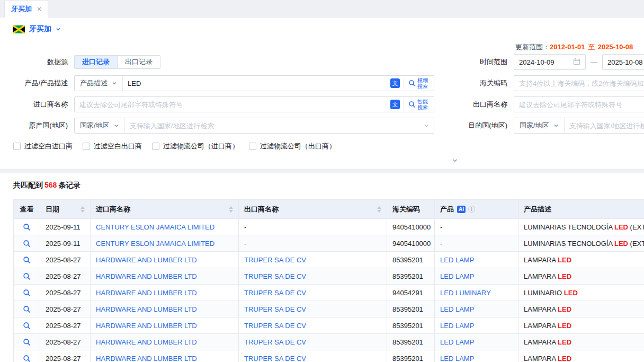  I want to click on filter-checkbox-logistics-importer: 过滤物流公司（进口商）, so click(195, 146).